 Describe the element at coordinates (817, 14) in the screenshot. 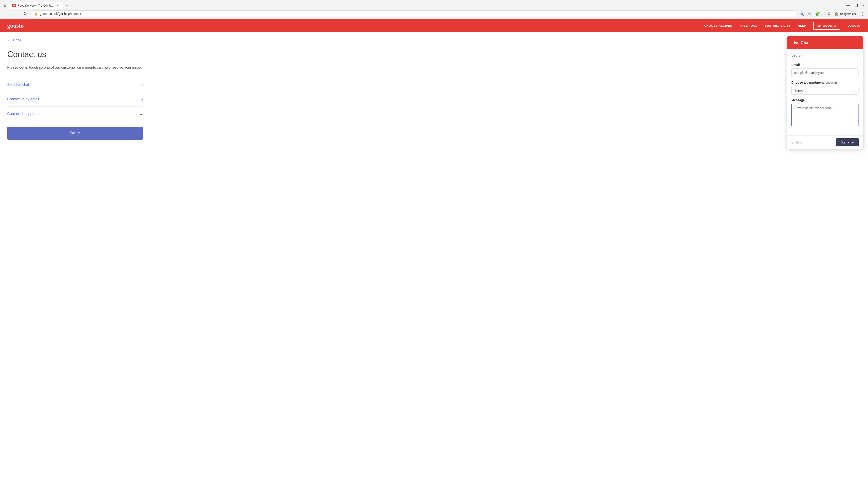

I see `extensions-icon-button: 🧩` at that location.